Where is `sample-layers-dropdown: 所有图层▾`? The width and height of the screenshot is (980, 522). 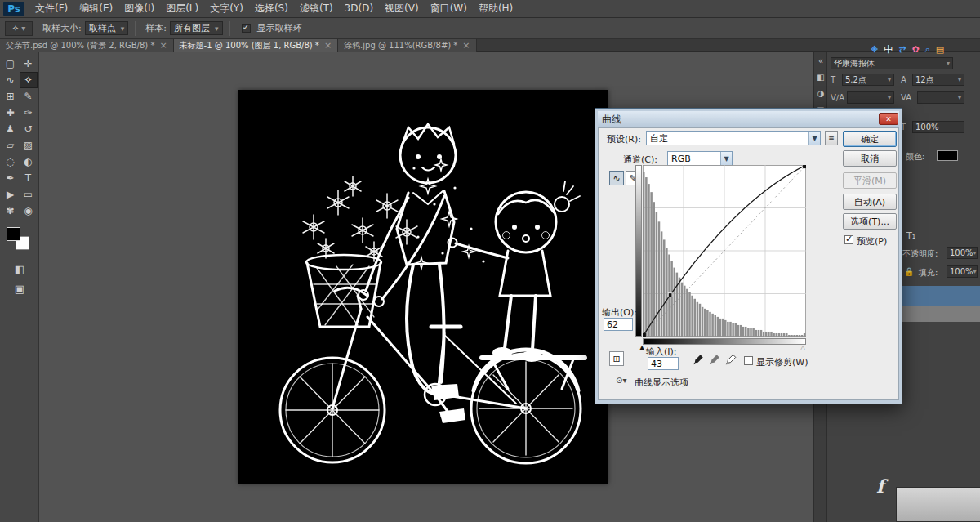
sample-layers-dropdown: 所有图层▾ is located at coordinates (196, 28).